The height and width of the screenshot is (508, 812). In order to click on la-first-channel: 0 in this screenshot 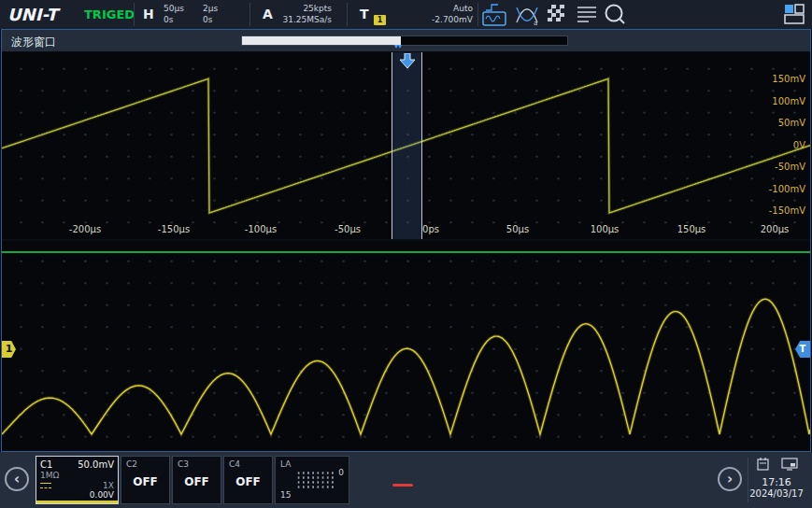, I will do `click(341, 473)`.